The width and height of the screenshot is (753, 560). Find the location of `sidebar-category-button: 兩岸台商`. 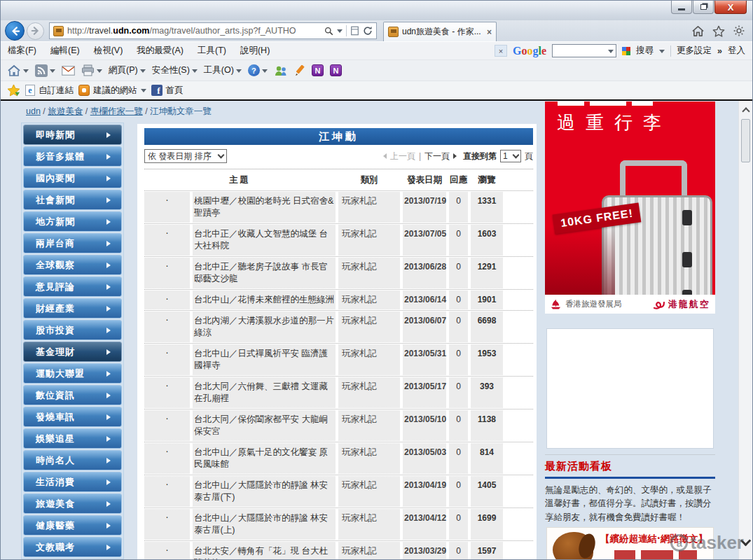

sidebar-category-button: 兩岸台商 is located at coordinates (73, 244).